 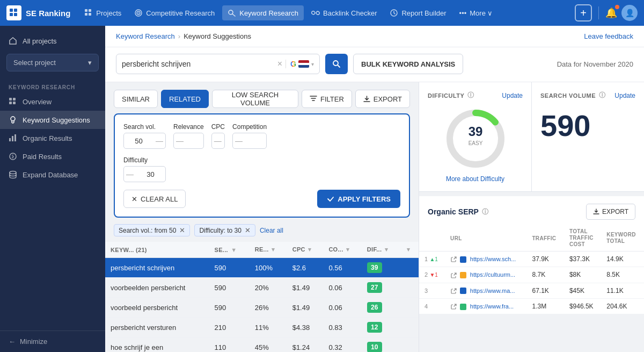 I want to click on app-logo: SE Ranking, so click(x=39, y=13).